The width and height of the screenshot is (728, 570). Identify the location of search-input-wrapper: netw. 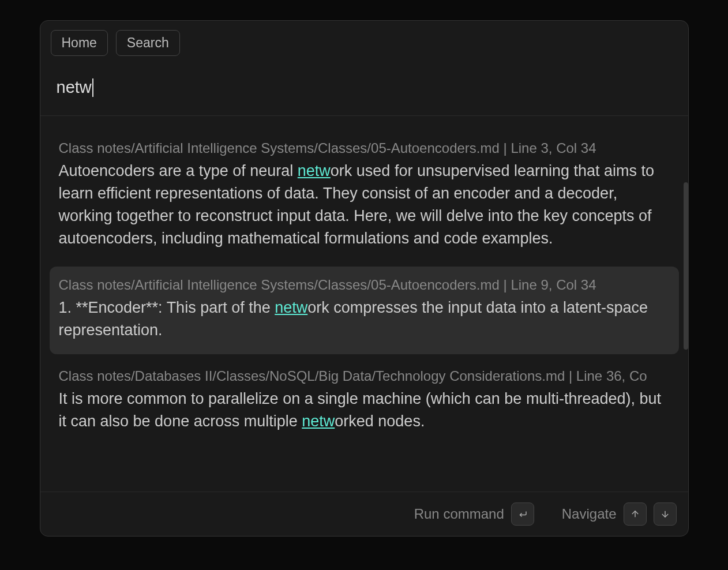
(365, 91).